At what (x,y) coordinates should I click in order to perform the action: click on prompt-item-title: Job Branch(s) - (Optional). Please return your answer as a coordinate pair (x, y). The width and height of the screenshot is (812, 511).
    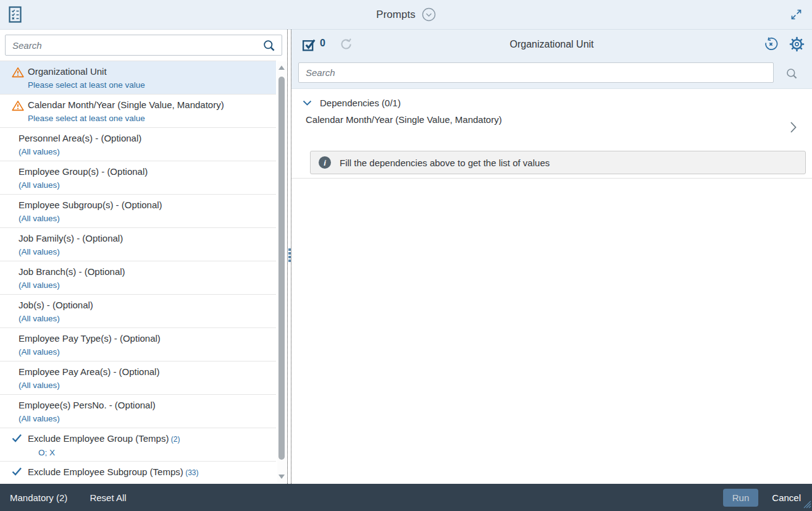
    Looking at the image, I should click on (144, 272).